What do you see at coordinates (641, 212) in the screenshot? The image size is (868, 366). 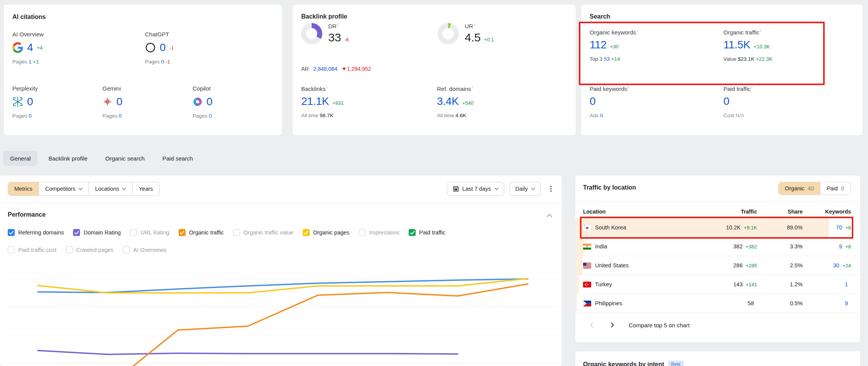 I see `column-location: Location` at bounding box center [641, 212].